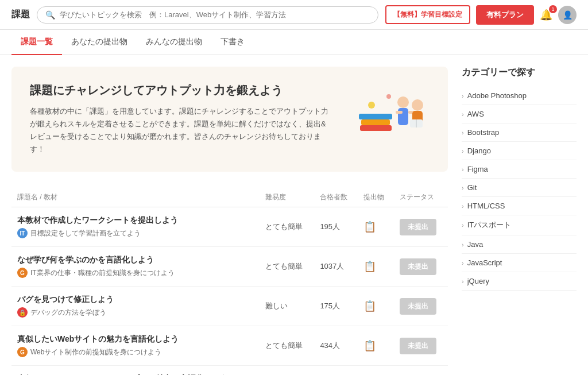 The width and height of the screenshot is (588, 375). What do you see at coordinates (136, 198) in the screenshot?
I see `col-task-name: 課題名 / 教材` at bounding box center [136, 198].